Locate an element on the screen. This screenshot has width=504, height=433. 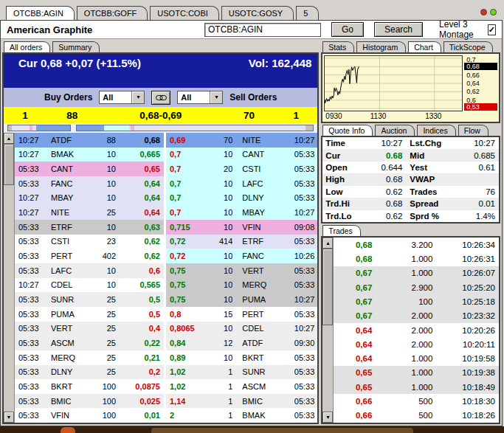
order-row: 05:33 VERT 25 0,4 0,8065 10 CDEL is located at coordinates (166, 329).